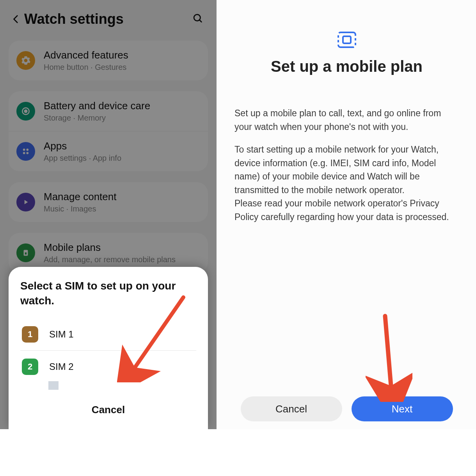 This screenshot has height=476, width=476. I want to click on settings-group: Manage content Music · Images, so click(108, 202).